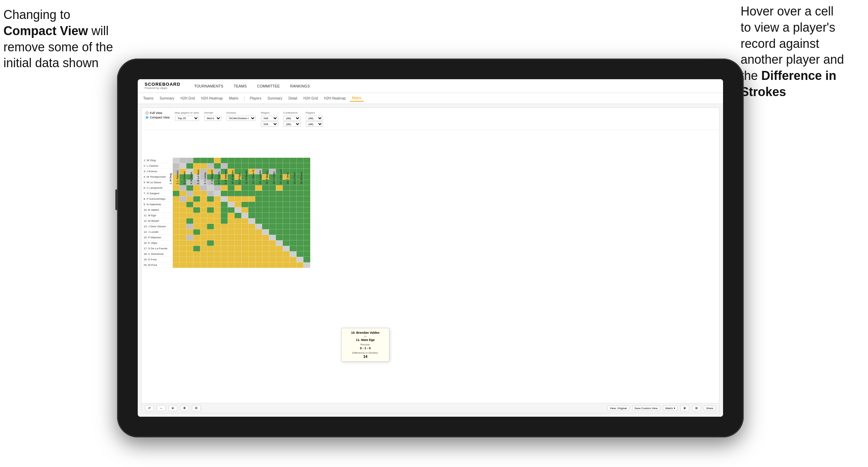  I want to click on region-select1: N/A, so click(270, 118).